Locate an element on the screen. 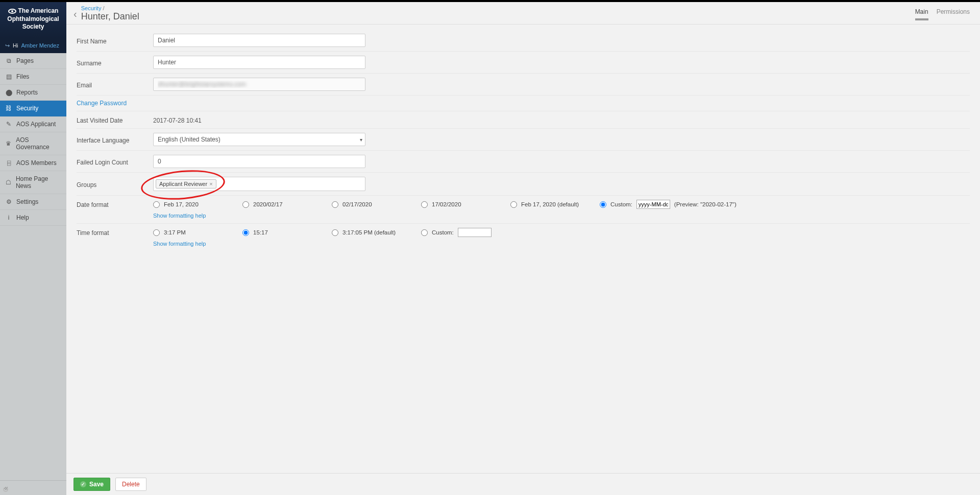 The image size is (980, 495). brand-line1: The American is located at coordinates (39, 11).